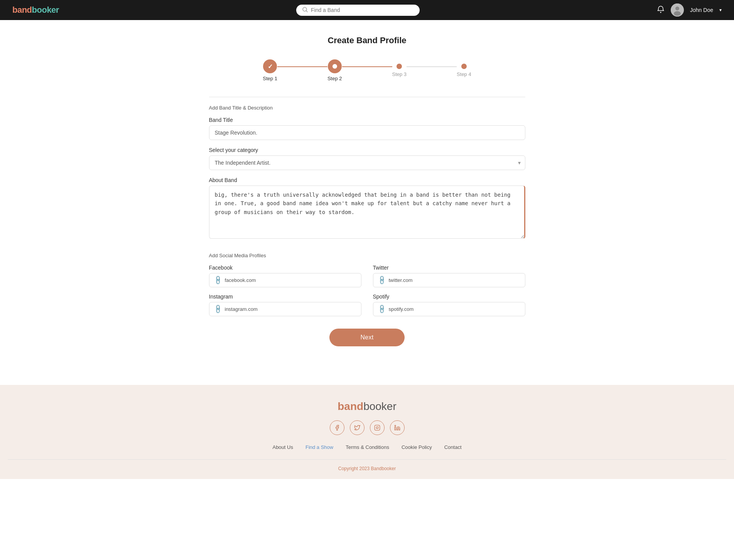 The image size is (734, 560). What do you see at coordinates (367, 285) in the screenshot?
I see `social-media-section: Add Social Media Profiles Facebook 🔗 Twi…` at bounding box center [367, 285].